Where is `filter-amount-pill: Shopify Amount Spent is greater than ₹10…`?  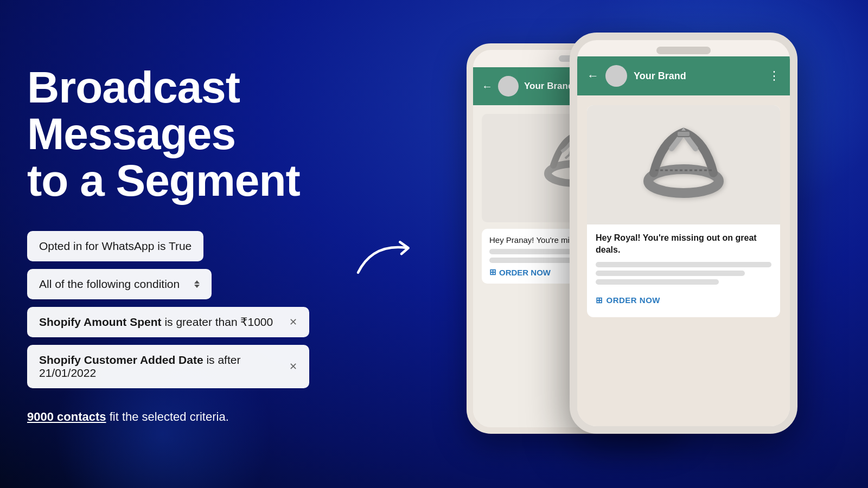 filter-amount-pill: Shopify Amount Spent is greater than ₹10… is located at coordinates (168, 322).